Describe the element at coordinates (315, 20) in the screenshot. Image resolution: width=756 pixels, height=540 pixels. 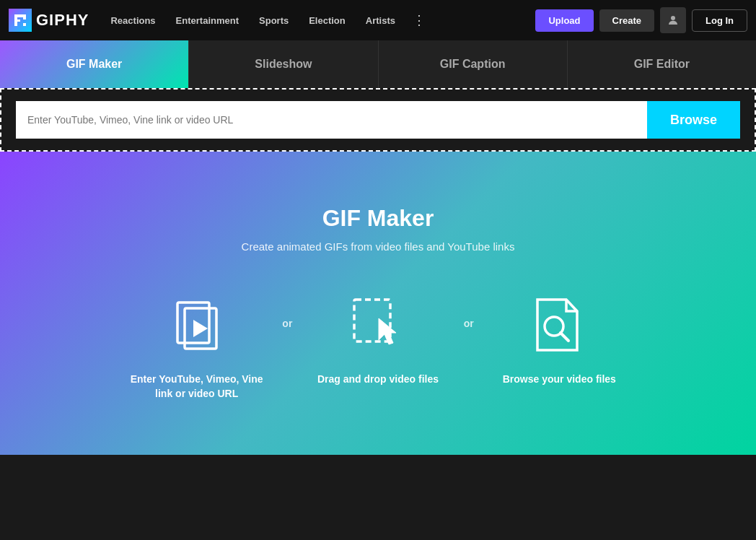
I see `nav-links: Reactions Entertainment Sports Election …` at that location.